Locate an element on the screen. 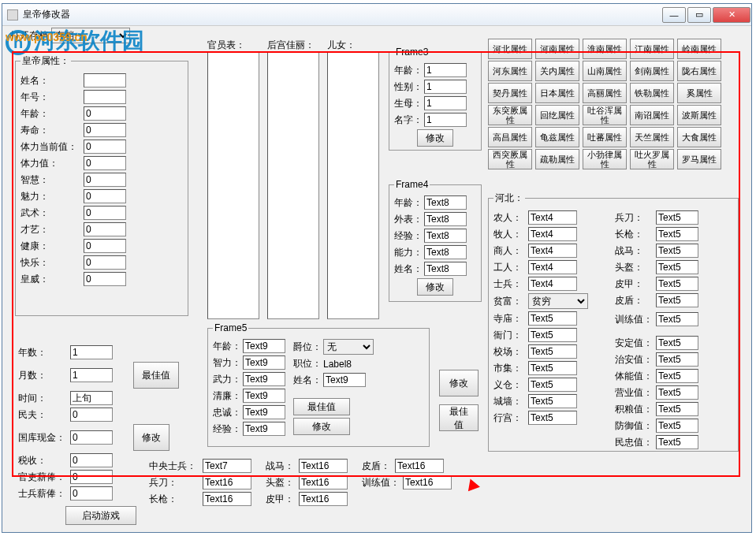 Image resolution: width=756 pixels, height=536 pixels. f5-hon-input is located at coordinates (264, 396).